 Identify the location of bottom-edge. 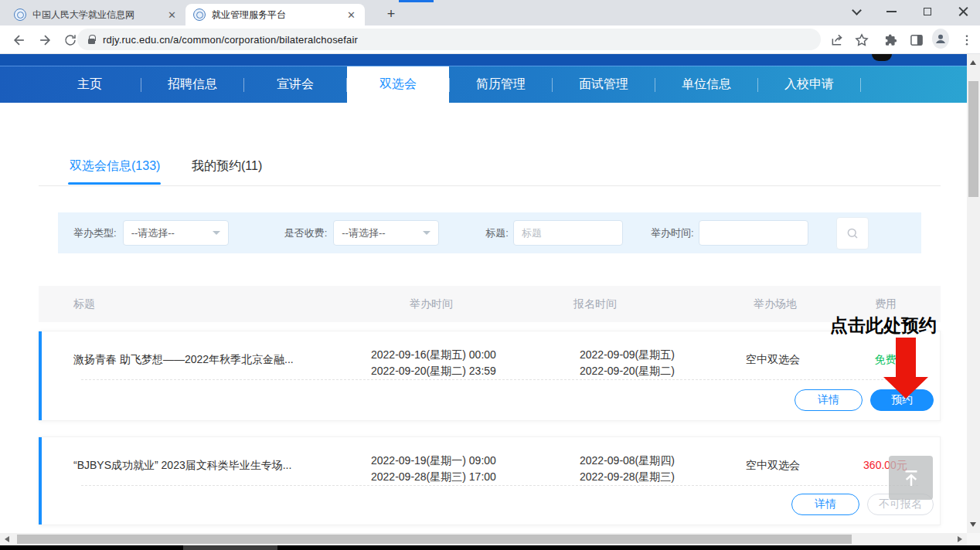
(490, 548).